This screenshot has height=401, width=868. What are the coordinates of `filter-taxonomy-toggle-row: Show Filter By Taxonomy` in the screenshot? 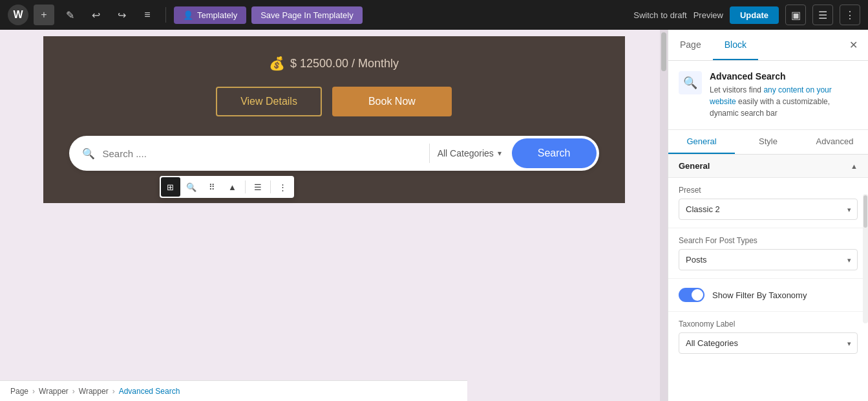 It's located at (768, 295).